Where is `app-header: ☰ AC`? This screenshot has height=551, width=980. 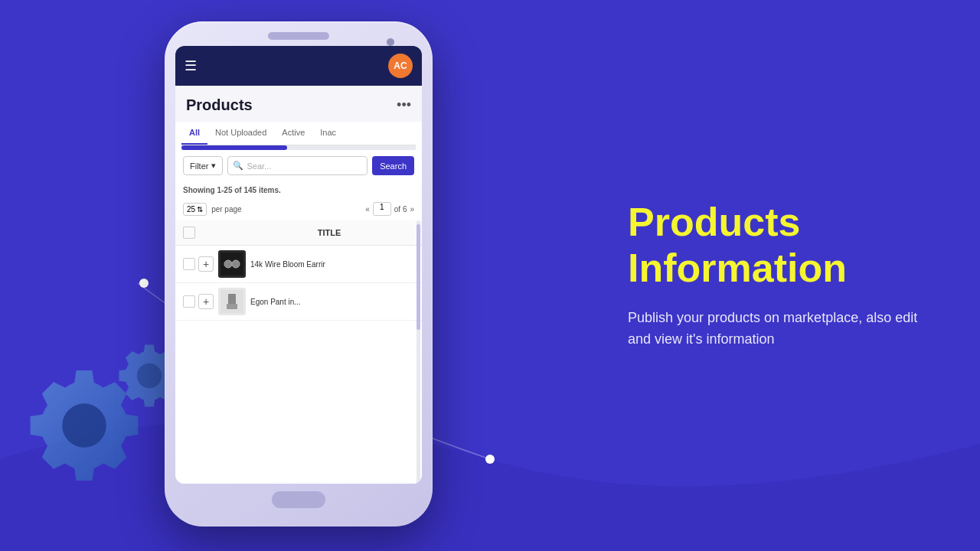
app-header: ☰ AC is located at coordinates (299, 66).